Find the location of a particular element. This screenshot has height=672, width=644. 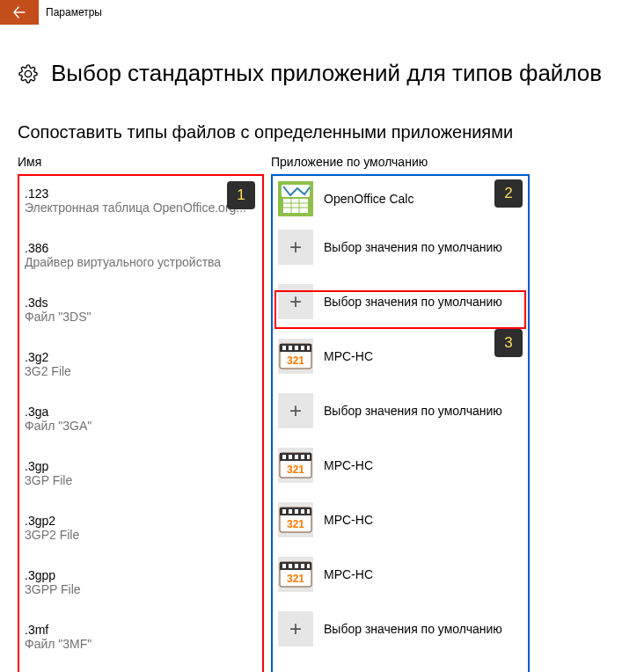

file-extension: .3ga is located at coordinates (141, 412).